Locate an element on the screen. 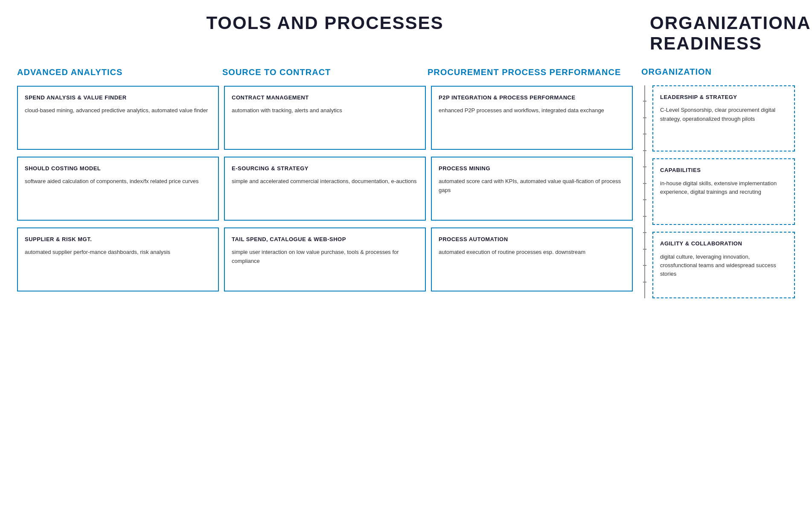  card-title: E-SOURCING & STRATEGY is located at coordinates (325, 169).